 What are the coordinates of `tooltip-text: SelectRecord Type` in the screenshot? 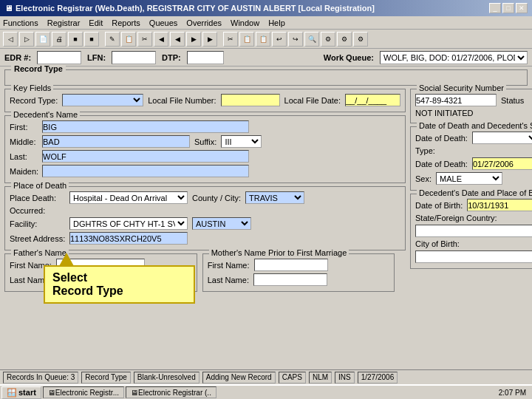 It's located at (88, 284).